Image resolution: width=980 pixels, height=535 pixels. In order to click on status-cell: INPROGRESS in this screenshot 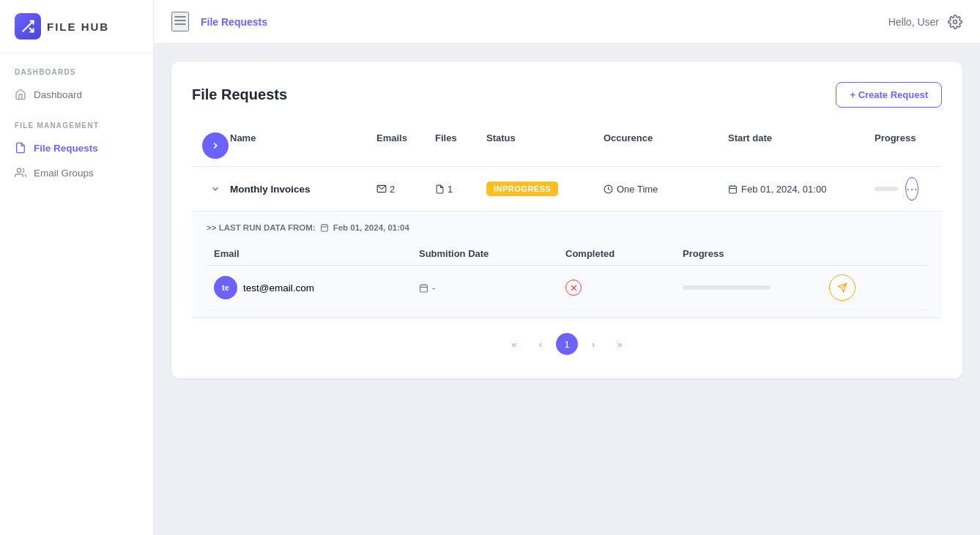, I will do `click(545, 189)`.